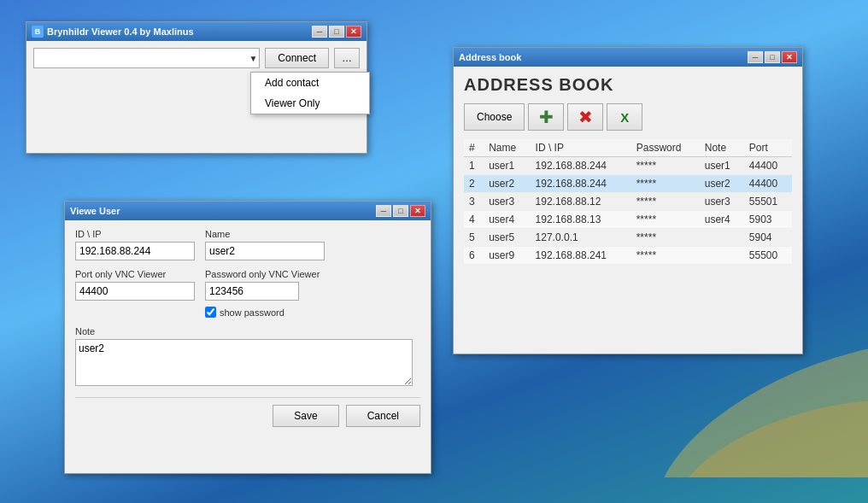 The width and height of the screenshot is (868, 503). What do you see at coordinates (265, 251) in the screenshot?
I see `name-input` at bounding box center [265, 251].